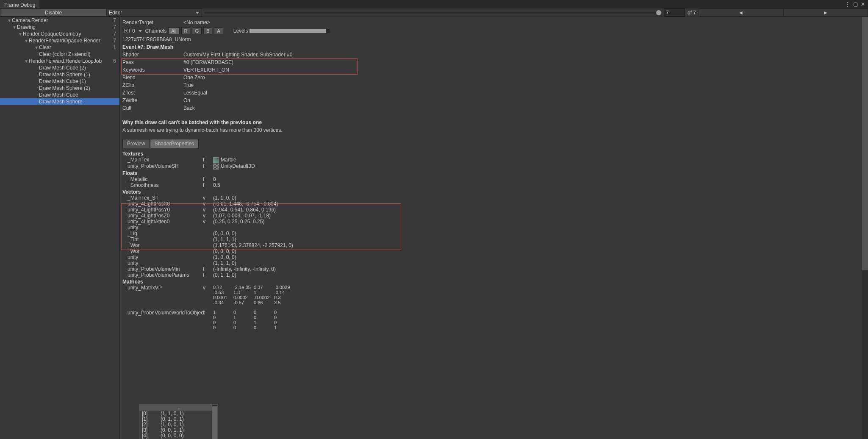 This screenshot has width=868, height=439. I want to click on vector-row: unity_ProbeVolumeMinf(-Infinity, -Infini…, so click(494, 269).